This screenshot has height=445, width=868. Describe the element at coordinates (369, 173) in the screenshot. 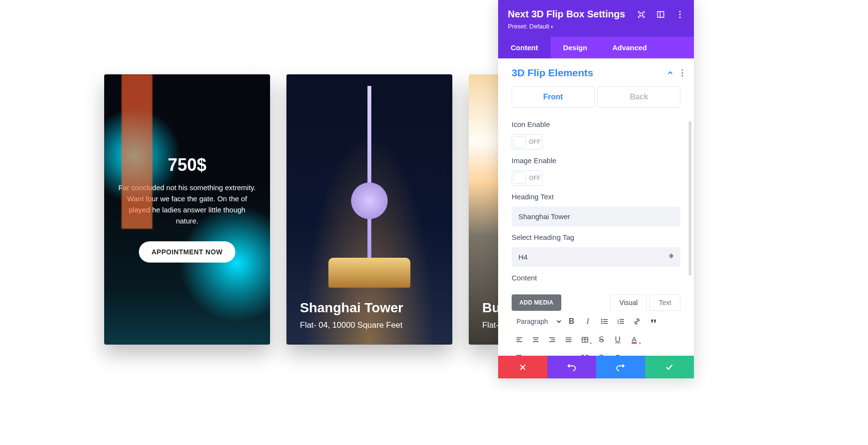

I see `tower-illustration` at that location.